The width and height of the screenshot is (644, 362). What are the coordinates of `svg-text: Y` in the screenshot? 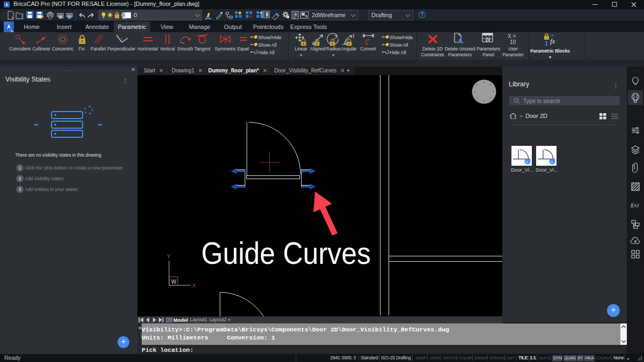 It's located at (169, 256).